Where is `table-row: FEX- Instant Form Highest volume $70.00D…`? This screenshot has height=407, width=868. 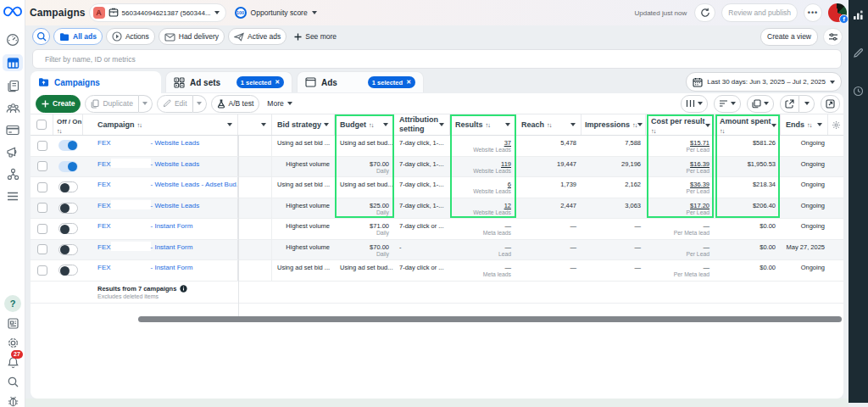 table-row: FEX- Instant Form Highest volume $70.00D… is located at coordinates (437, 251).